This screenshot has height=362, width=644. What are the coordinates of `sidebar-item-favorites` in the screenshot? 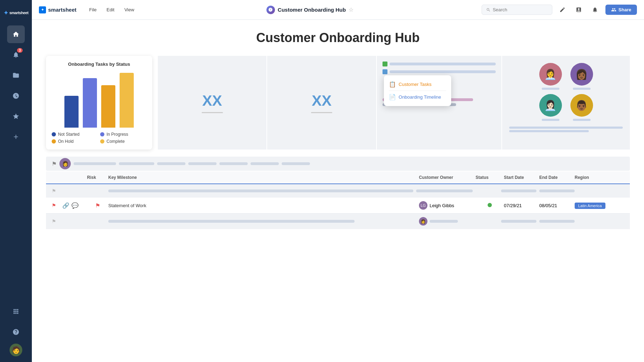 It's located at (16, 116).